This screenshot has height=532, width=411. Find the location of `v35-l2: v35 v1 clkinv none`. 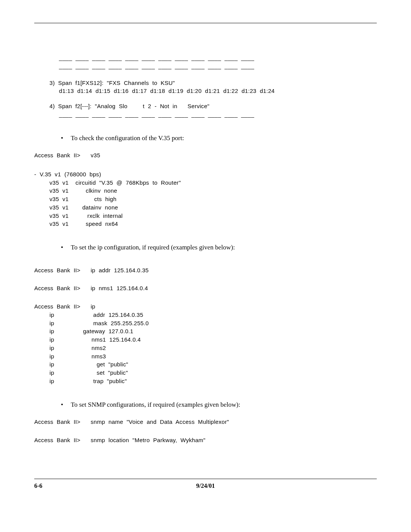

v35-l2: v35 v1 clkinv none is located at coordinates (213, 191).